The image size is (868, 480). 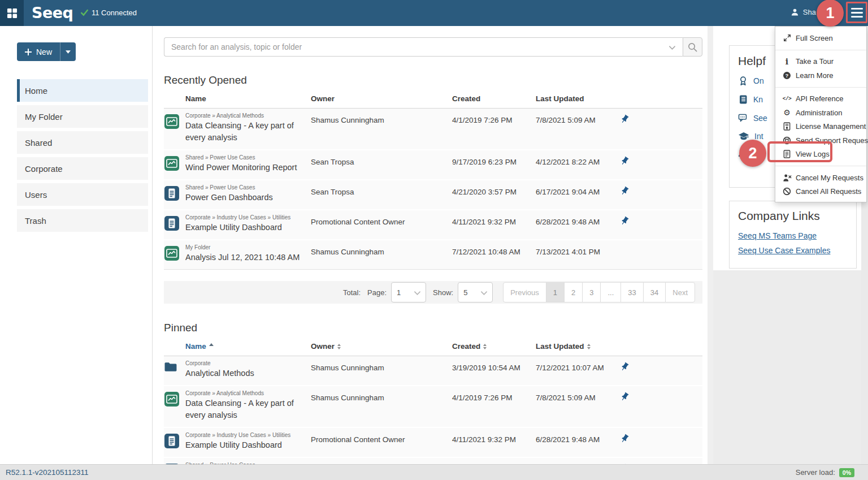 What do you see at coordinates (787, 113) in the screenshot?
I see `gear-icon: ⚙` at bounding box center [787, 113].